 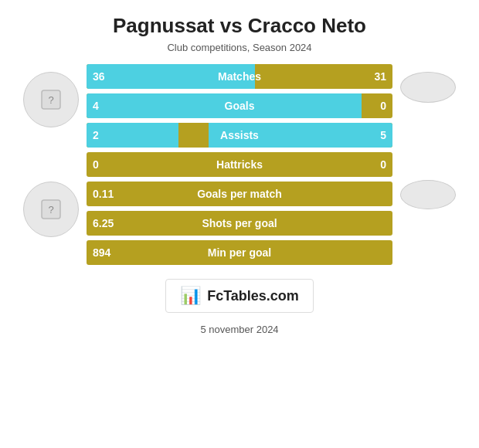 What do you see at coordinates (428, 141) in the screenshot?
I see `right-avatars` at bounding box center [428, 141].